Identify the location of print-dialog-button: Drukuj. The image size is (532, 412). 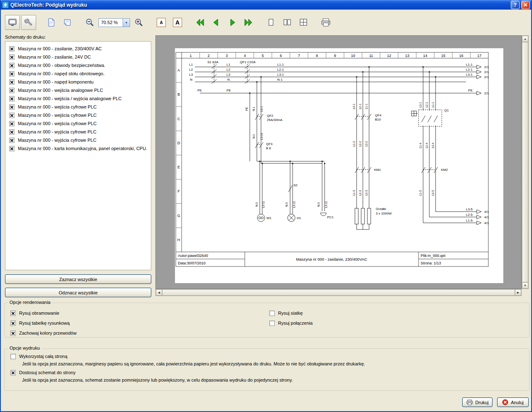
(477, 402).